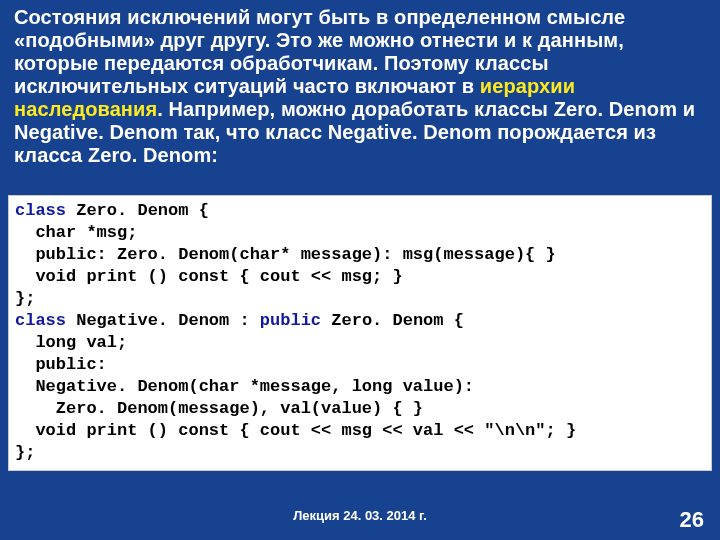 This screenshot has width=720, height=540. What do you see at coordinates (286, 254) in the screenshot?
I see `code-line: public: Zero. Denom(char* message): msg(…` at bounding box center [286, 254].